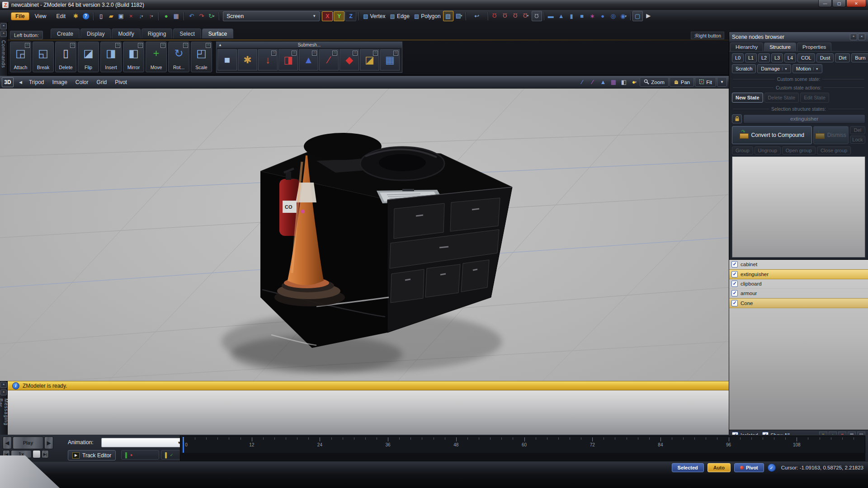 The height and width of the screenshot is (488, 868). Describe the element at coordinates (798, 274) in the screenshot. I see `object-row-extinguisher: ✓extinguisher` at that location.